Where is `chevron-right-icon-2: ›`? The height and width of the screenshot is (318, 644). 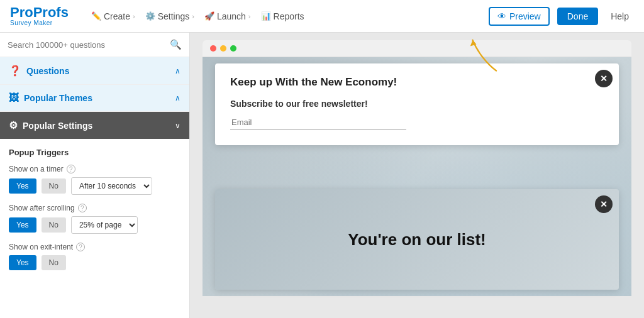
chevron-right-icon-2: › is located at coordinates (193, 16).